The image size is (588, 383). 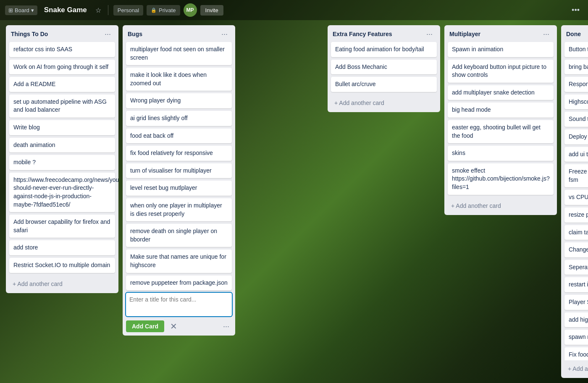 I want to click on plus-icon: + Add another card, so click(x=476, y=206).